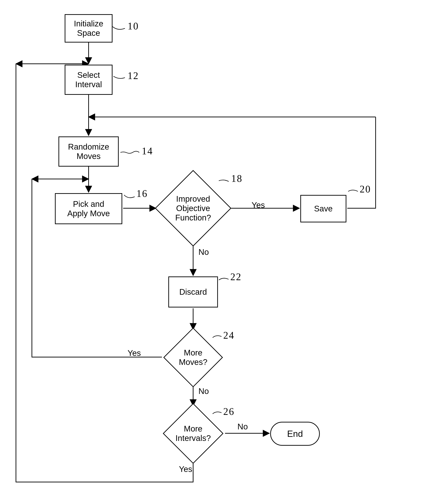 This screenshot has width=427, height=504. I want to click on node-randomize-moves: Randomize Moves, so click(89, 152).